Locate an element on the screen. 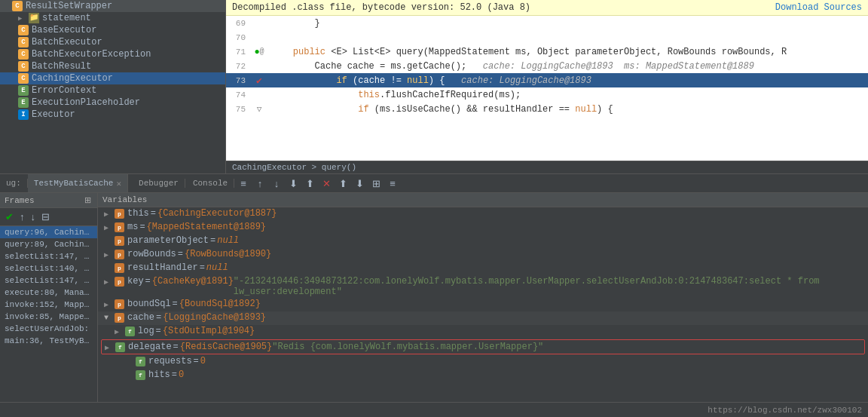  var-ms: ▶ p ms = {MappedStatement@1889} is located at coordinates (483, 228).